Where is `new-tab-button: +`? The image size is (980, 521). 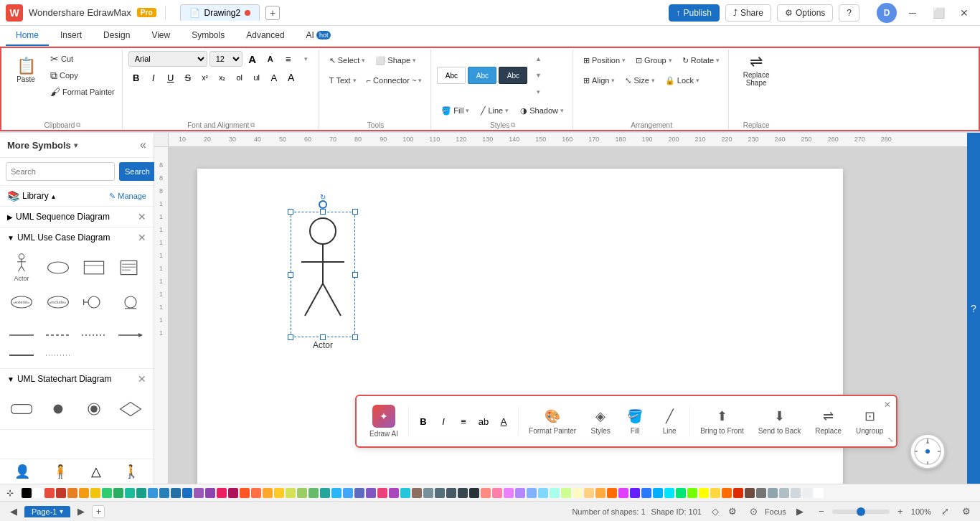
new-tab-button: + is located at coordinates (273, 13).